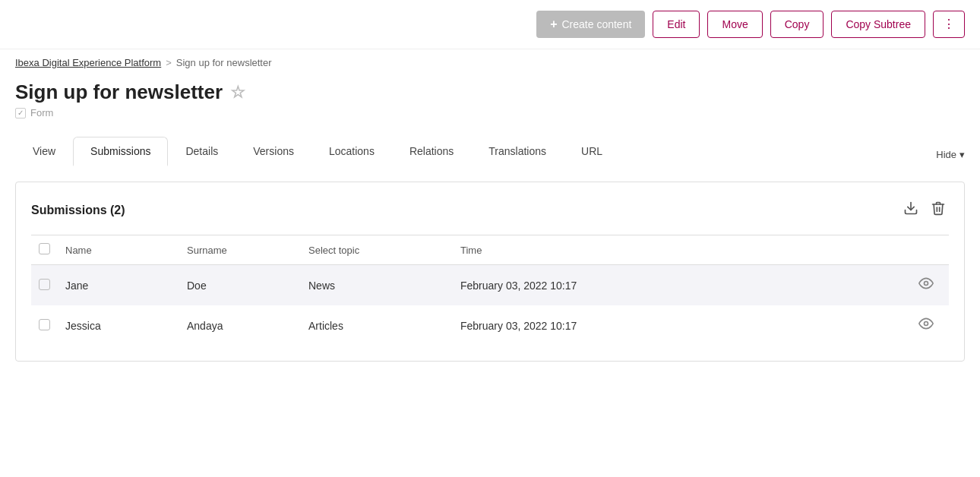  Describe the element at coordinates (798, 24) in the screenshot. I see `copy-button: Copy` at that location.